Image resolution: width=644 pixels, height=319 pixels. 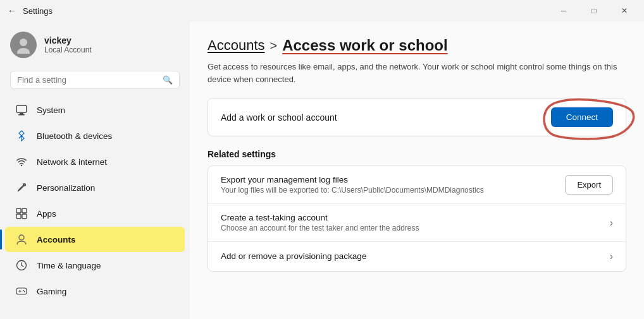 I want to click on avatar, so click(x=23, y=45).